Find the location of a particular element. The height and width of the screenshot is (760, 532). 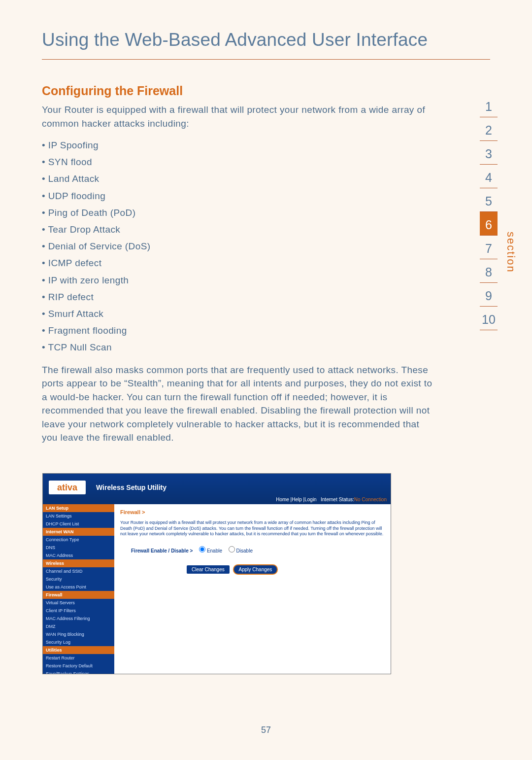

internet-status-value: No Connection is located at coordinates (370, 500).